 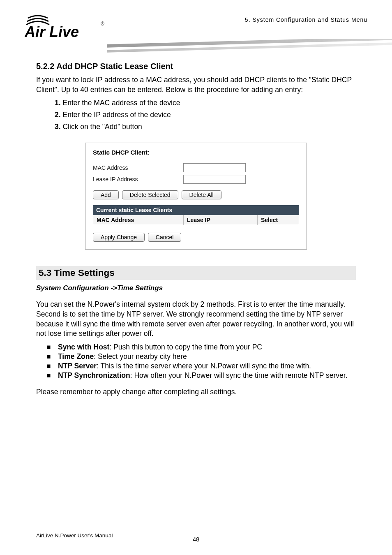 I want to click on bullet-text: : Push this button to copy the time from…, so click(x=186, y=347).